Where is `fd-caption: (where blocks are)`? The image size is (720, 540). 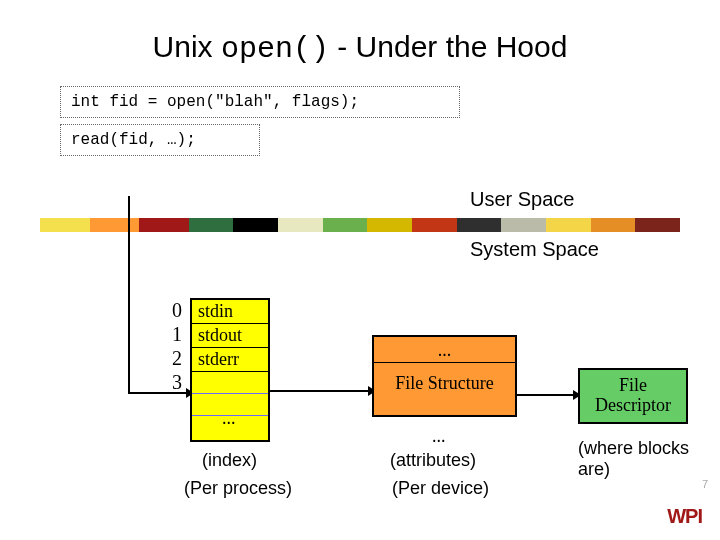
fd-caption: (where blocks are) is located at coordinates (638, 459).